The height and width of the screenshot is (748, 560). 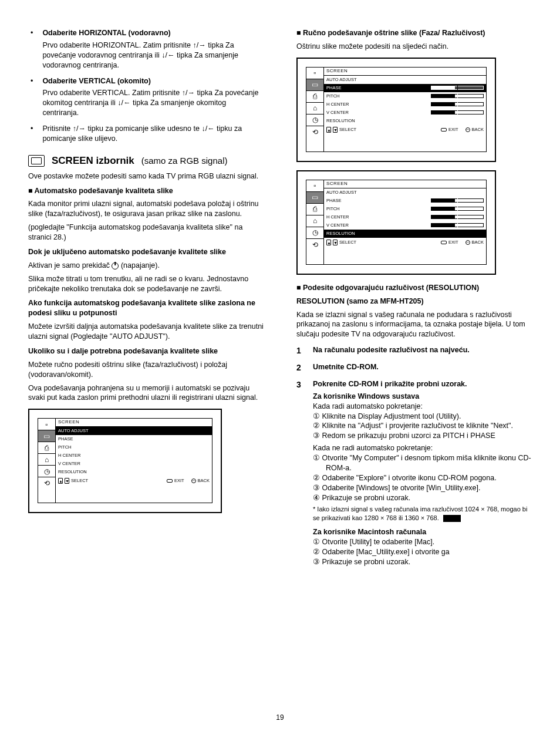 I want to click on osd-screenshot: ▫ ▭ ⎙ ⌂ ◷ ⟲ SCREEN AUTO ADJUST PHASE PIT…, so click(x=125, y=461).